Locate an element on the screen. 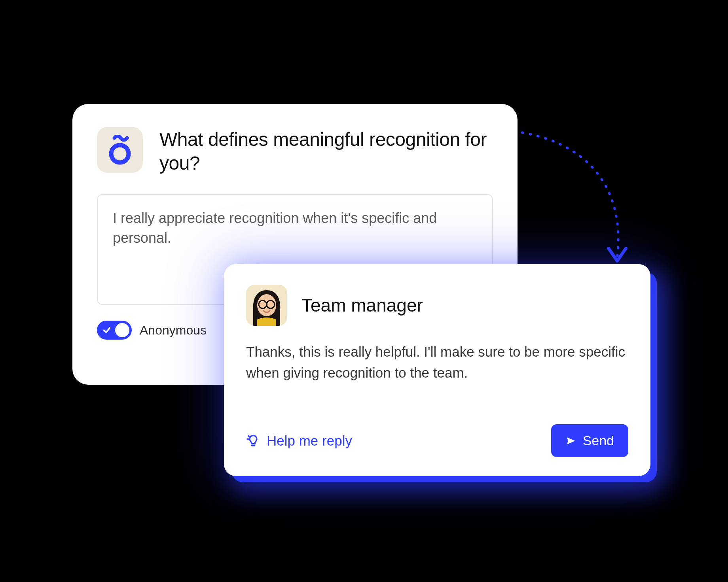 The width and height of the screenshot is (728, 582). connector-arrow is located at coordinates (574, 200).